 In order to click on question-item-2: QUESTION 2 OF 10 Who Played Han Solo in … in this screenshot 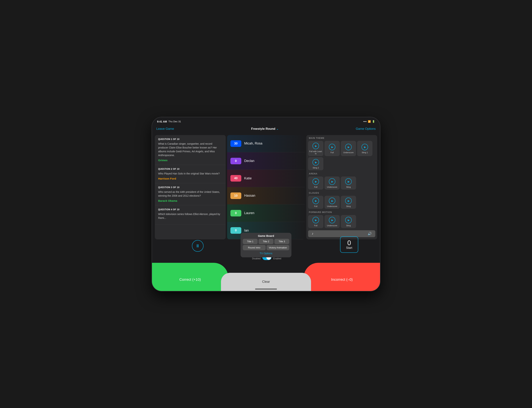, I will do `click(190, 174)`.